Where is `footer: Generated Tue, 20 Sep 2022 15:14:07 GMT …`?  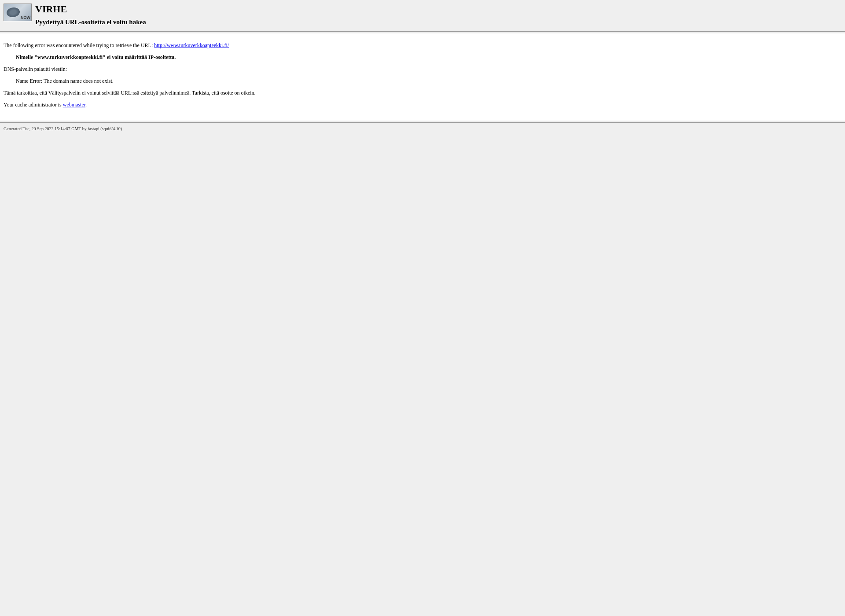
footer: Generated Tue, 20 Sep 2022 15:14:07 GMT … is located at coordinates (422, 128).